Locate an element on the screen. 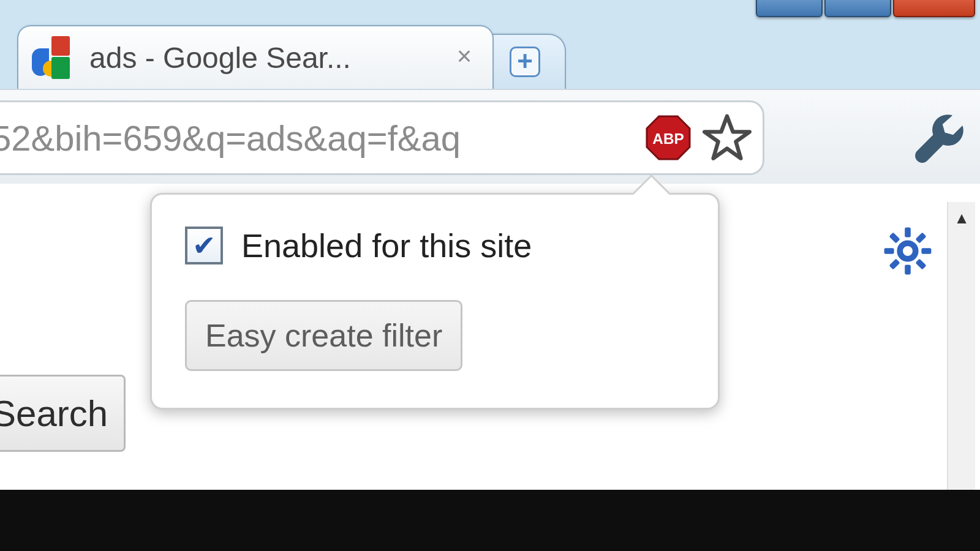 This screenshot has width=980, height=551. google-favicon-icon is located at coordinates (53, 58).